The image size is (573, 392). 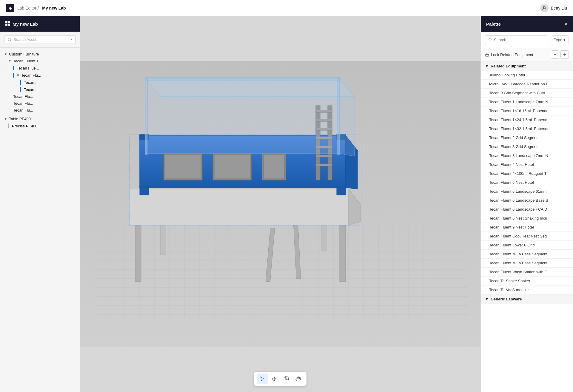 What do you see at coordinates (24, 54) in the screenshot?
I see `tree-item-label: Custom Furniture` at bounding box center [24, 54].